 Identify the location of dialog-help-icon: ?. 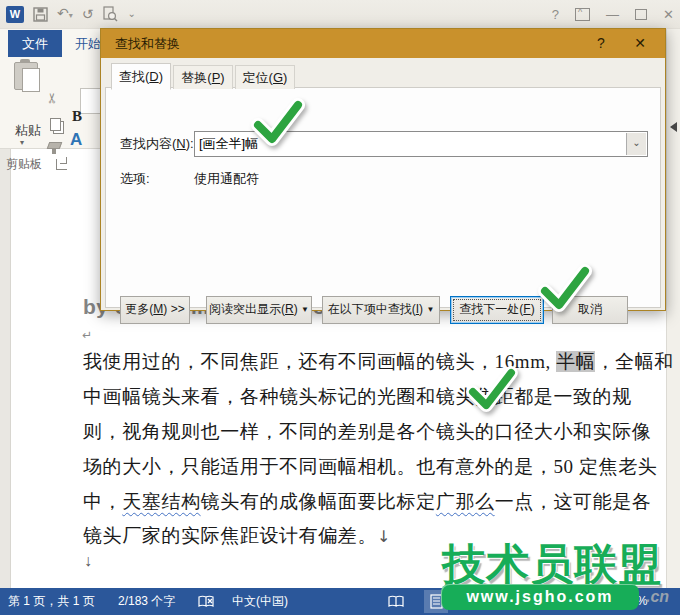
(601, 44).